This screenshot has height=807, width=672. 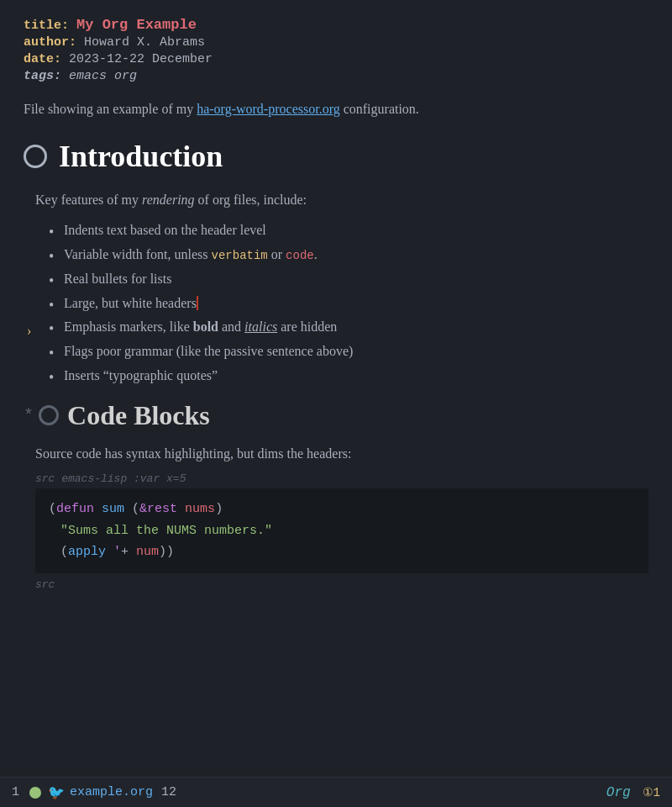 I want to click on section1-intro-text: Key features of my rendering of org file…, so click(x=336, y=200).